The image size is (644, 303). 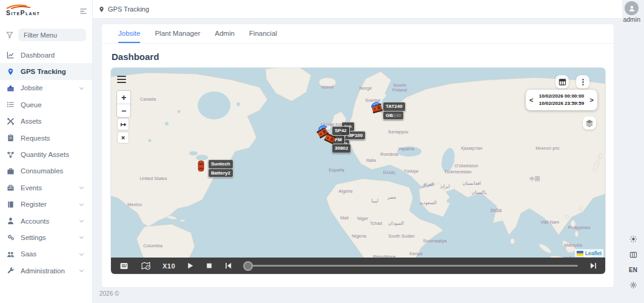 I want to click on sidebar-item-label: GPS Tracking, so click(x=44, y=72).